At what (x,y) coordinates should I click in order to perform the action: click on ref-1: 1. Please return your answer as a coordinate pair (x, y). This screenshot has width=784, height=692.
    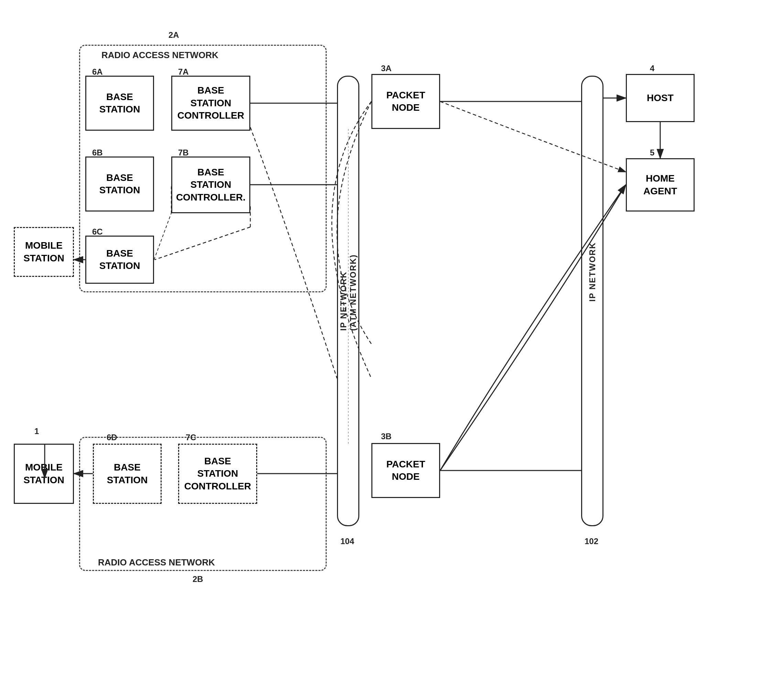
    Looking at the image, I should click on (37, 431).